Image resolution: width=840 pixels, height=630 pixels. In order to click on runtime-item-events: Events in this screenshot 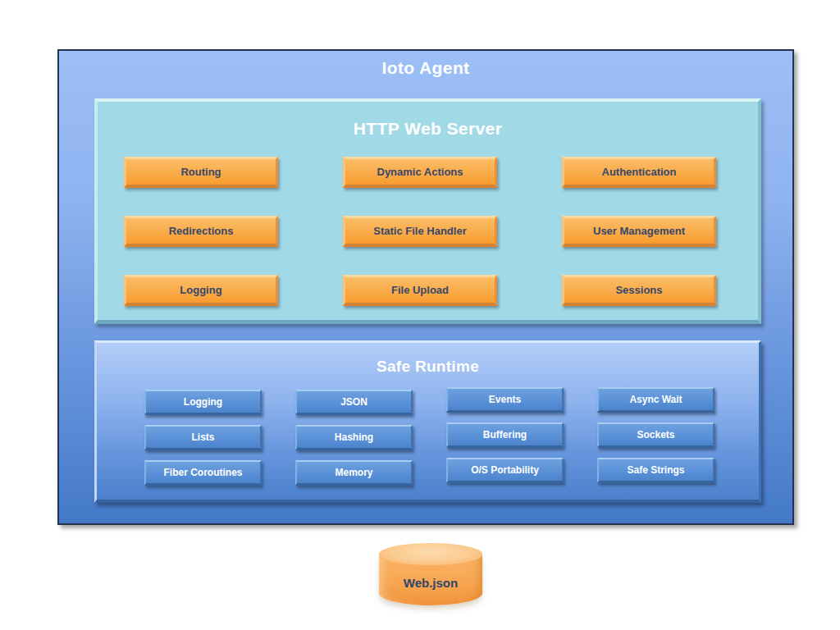, I will do `click(505, 400)`.